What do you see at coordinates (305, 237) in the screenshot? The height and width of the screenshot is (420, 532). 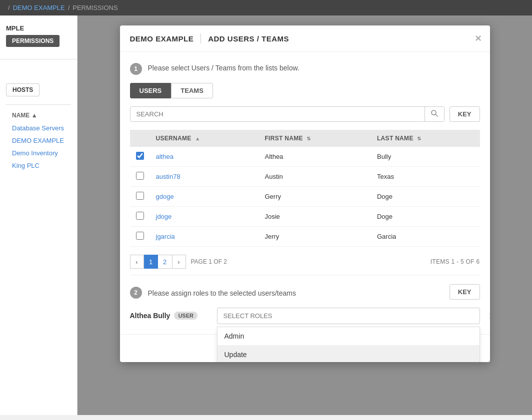 I see `table-row: jgarciaJerryGarcia` at bounding box center [305, 237].